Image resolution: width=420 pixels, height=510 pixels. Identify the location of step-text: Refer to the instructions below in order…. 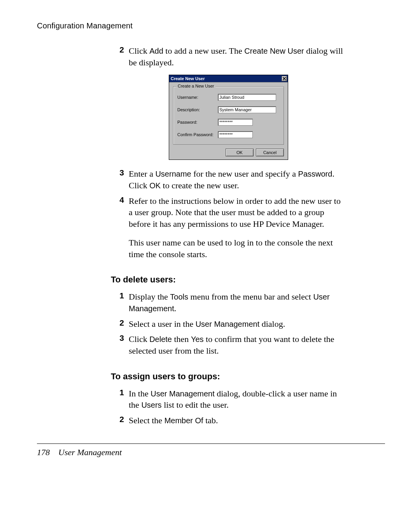
(238, 212).